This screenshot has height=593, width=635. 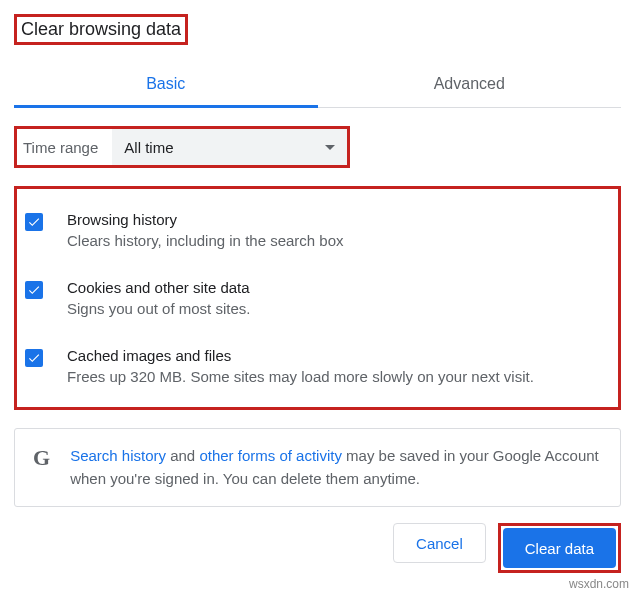 I want to click on google-account-info: G Search history and other forms of acti…, so click(x=318, y=468).